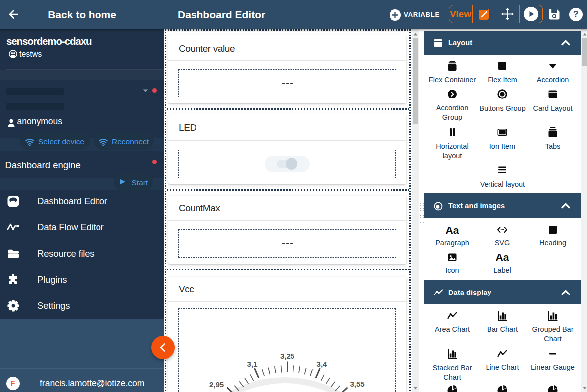 This screenshot has width=587, height=392. I want to click on svg-text: 3,1, so click(253, 364).